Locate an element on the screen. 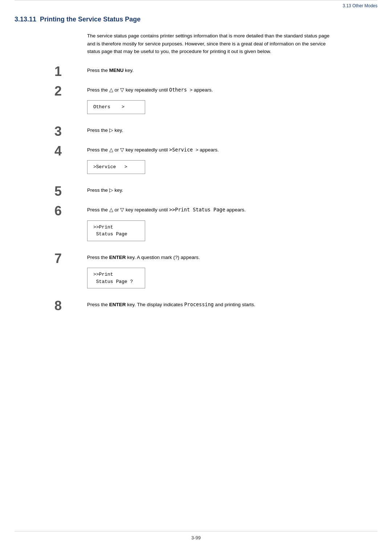  step-7-display-text: >>Print Status Page ? is located at coordinates (116, 278).